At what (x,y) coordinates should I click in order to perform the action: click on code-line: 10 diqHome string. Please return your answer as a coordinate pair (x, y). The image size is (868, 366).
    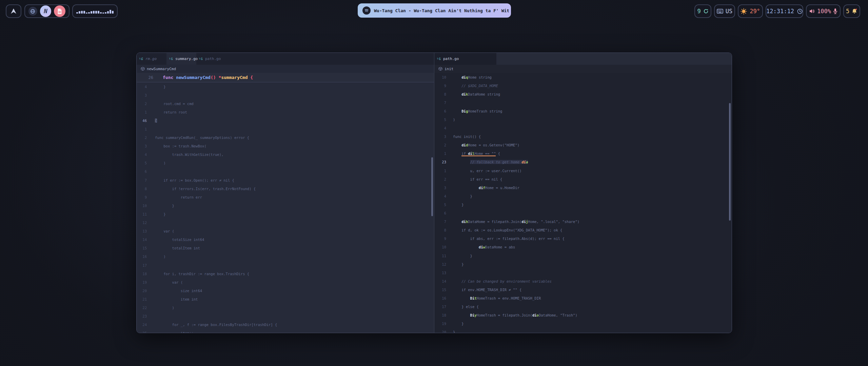
    Looking at the image, I should click on (583, 77).